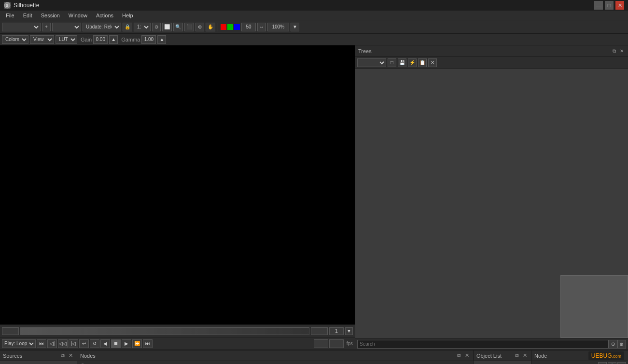 The width and height of the screenshot is (628, 364). I want to click on viewer-btn2: ⬜, so click(167, 27).